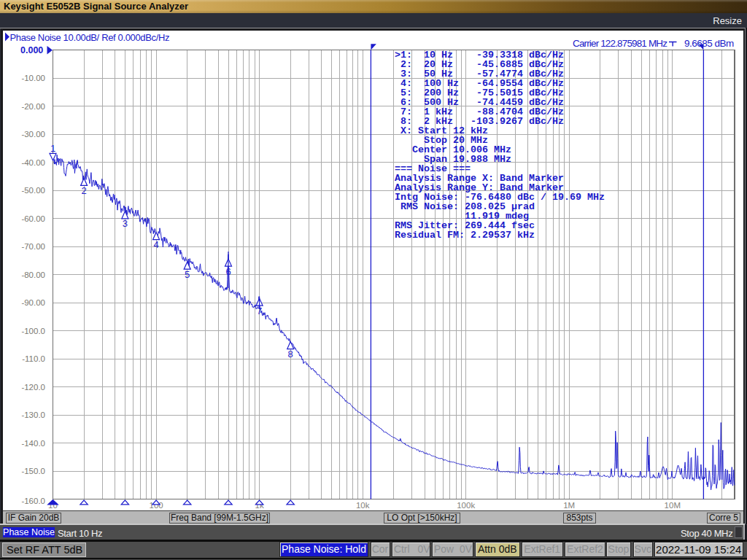 The width and height of the screenshot is (747, 560). I want to click on svg-text: 1M, so click(569, 505).